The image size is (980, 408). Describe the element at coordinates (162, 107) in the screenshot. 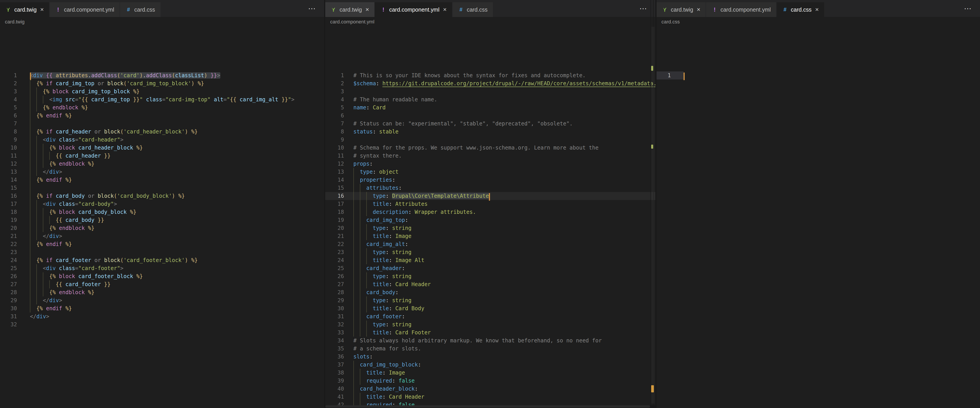

I see `code-line: 5 {% endblock %}` at that location.